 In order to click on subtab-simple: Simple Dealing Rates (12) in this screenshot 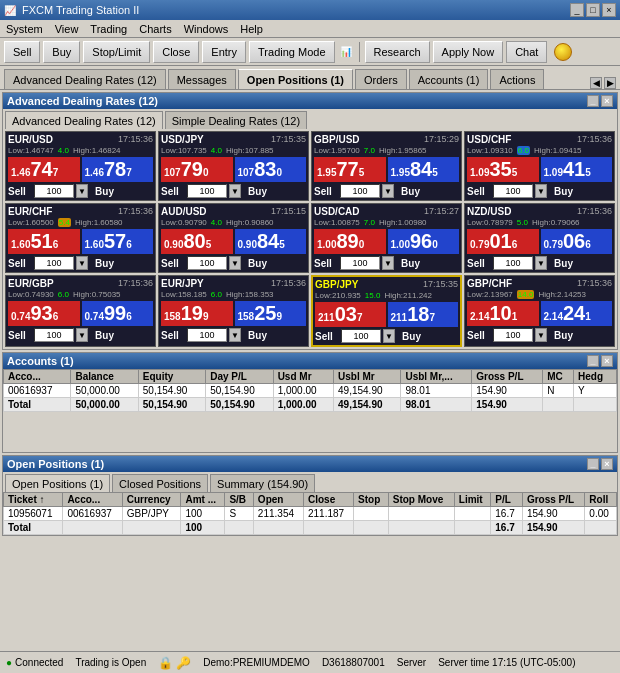, I will do `click(236, 120)`.